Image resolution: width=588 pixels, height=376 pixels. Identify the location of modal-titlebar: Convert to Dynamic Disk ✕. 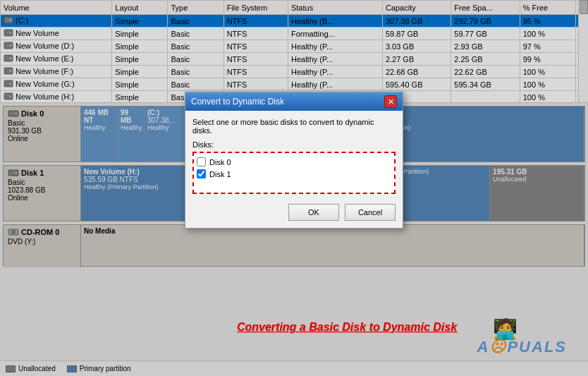
(294, 102).